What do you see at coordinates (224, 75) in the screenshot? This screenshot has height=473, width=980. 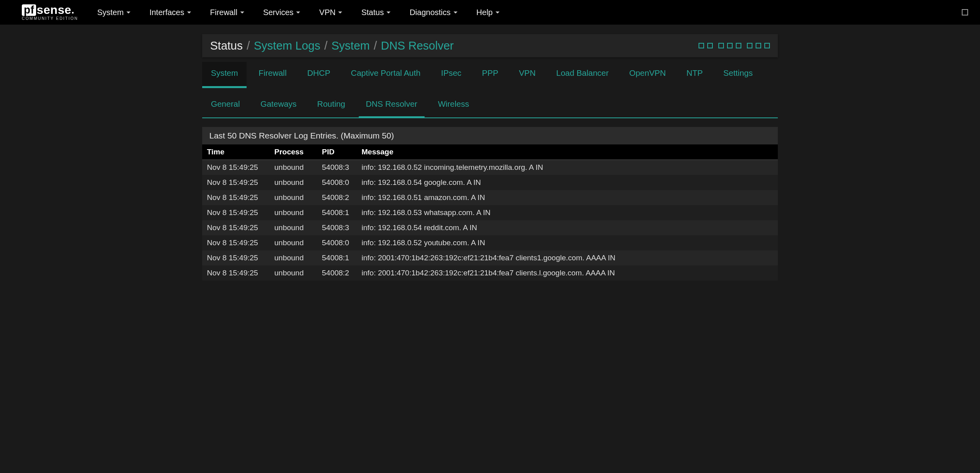 I see `tab-system: System` at bounding box center [224, 75].